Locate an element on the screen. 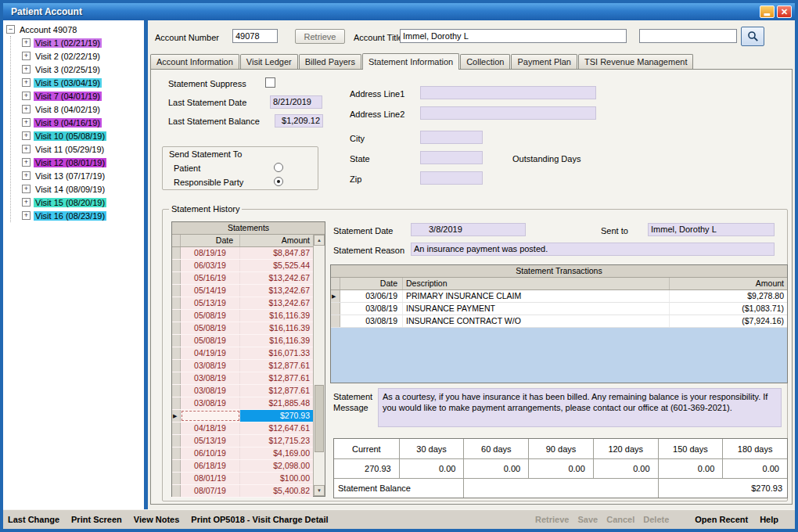 Image resolution: width=798 pixels, height=532 pixels. tree-root-account: − Account 49078 is located at coordinates (74, 30).